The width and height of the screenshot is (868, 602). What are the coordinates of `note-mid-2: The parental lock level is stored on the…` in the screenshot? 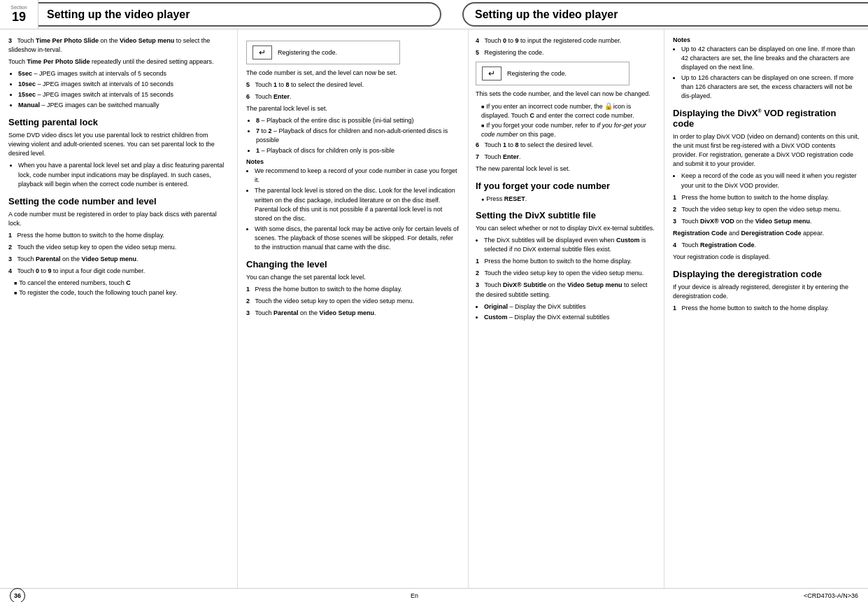 It's located at (357, 204).